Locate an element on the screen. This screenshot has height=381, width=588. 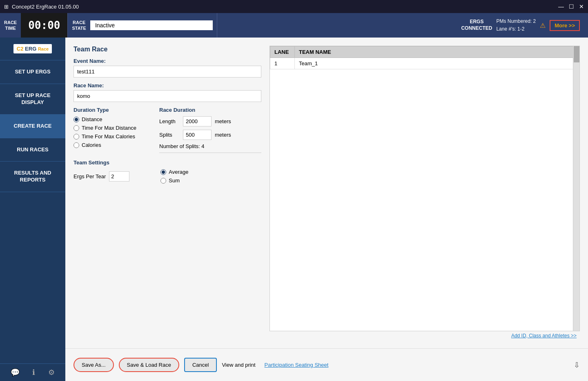
splits-input is located at coordinates (197, 135).